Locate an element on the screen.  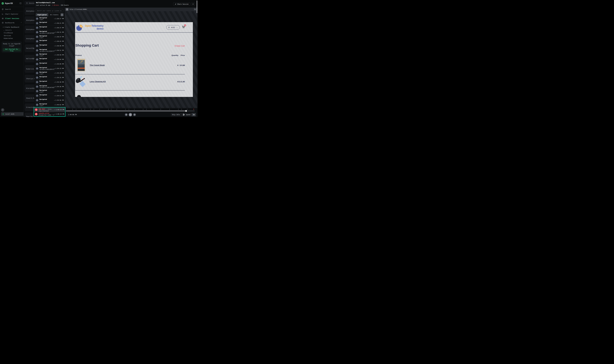
local-mode-menu: U Local mode › is located at coordinates (13, 114).